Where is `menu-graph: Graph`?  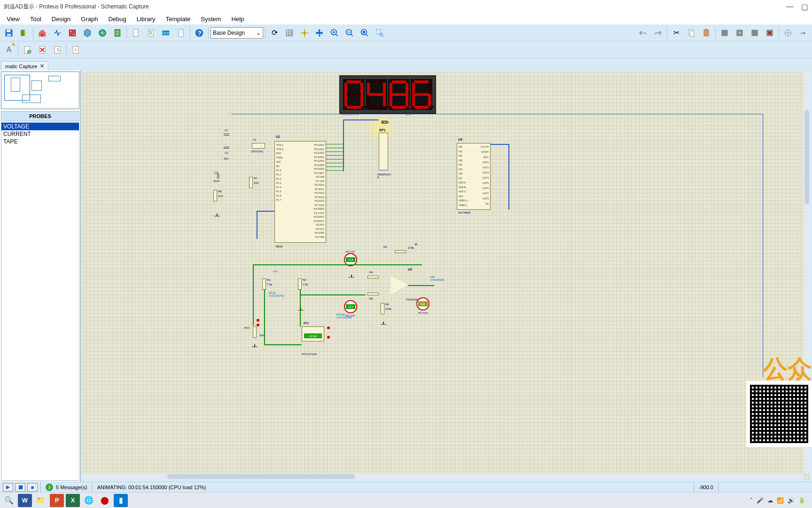
menu-graph: Graph is located at coordinates (89, 19).